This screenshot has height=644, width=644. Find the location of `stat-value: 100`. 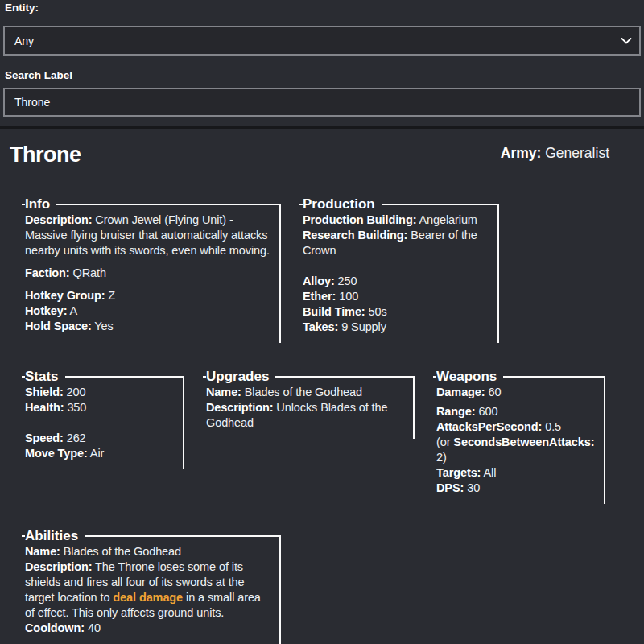

stat-value: 100 is located at coordinates (347, 296).